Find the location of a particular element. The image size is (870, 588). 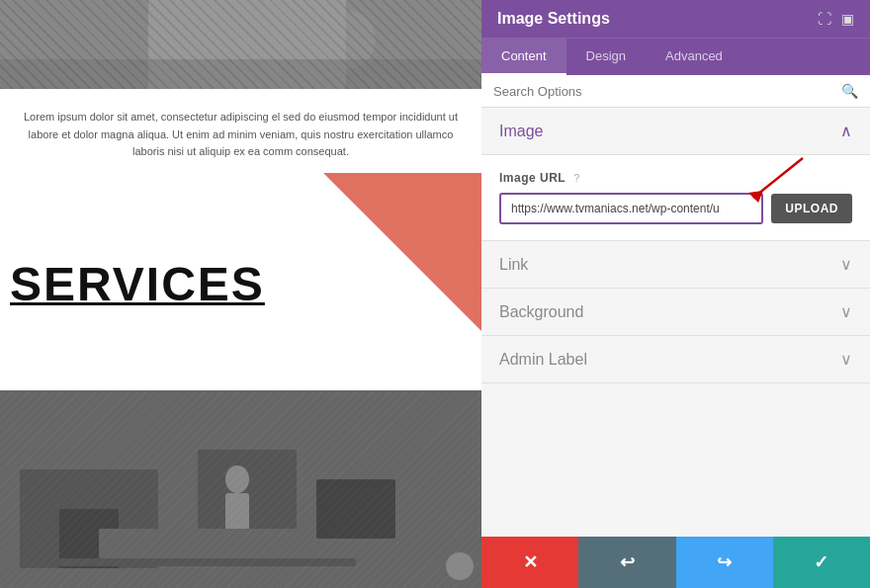

expand-icon: ⛶ is located at coordinates (825, 19).